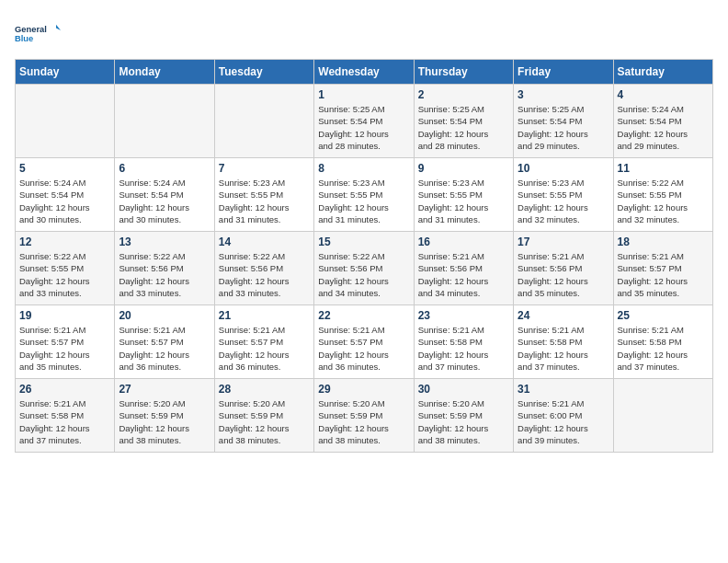 This screenshot has width=728, height=563. I want to click on day-number: 19, so click(64, 316).